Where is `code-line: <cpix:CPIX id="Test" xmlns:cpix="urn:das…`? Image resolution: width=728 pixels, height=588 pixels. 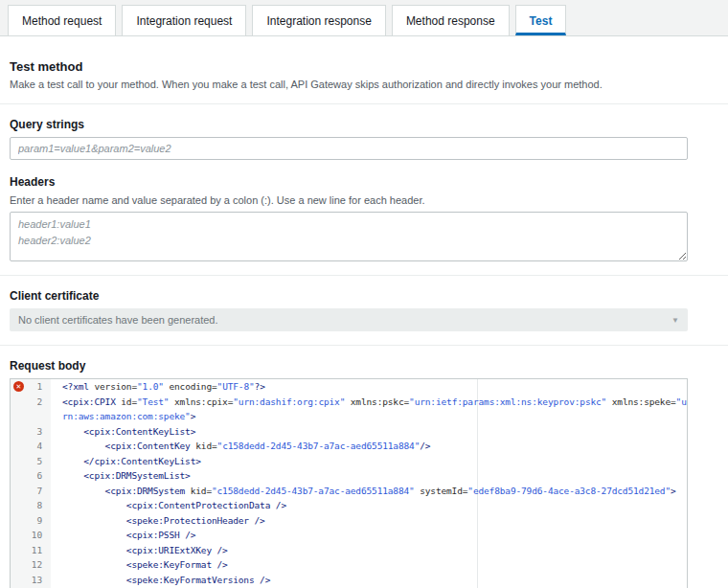 code-line: <cpix:CPIX id="Test" xmlns:cpix="urn:das… is located at coordinates (369, 410).